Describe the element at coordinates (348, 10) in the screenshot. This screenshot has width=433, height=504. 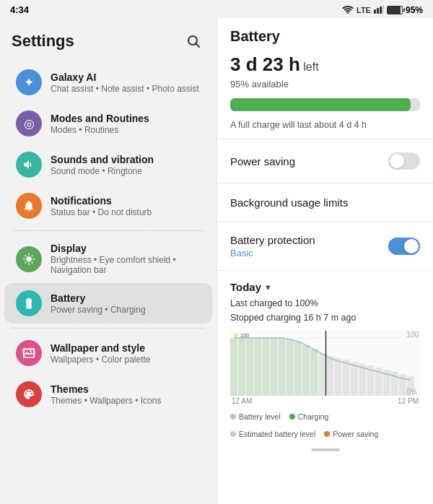
I see `wifi-icon` at that location.